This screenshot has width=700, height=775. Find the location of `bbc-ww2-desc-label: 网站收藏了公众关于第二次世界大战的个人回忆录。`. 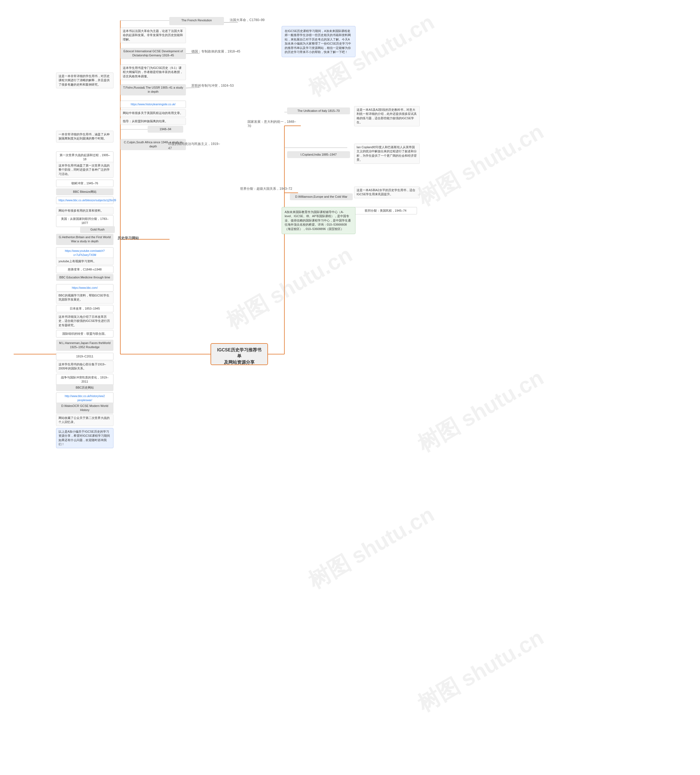

bbc-ww2-desc-label: 网站收藏了公众关于第二次世界大战的个人回忆录。 is located at coordinates (84, 420).